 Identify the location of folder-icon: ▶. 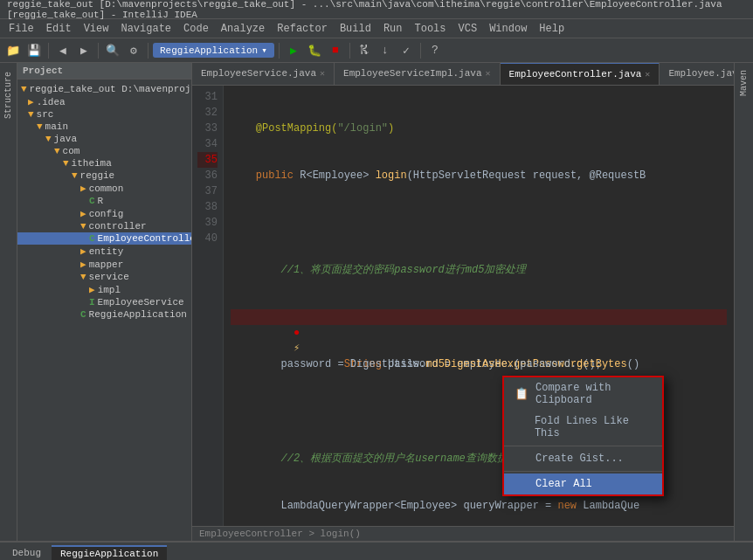
(84, 264).